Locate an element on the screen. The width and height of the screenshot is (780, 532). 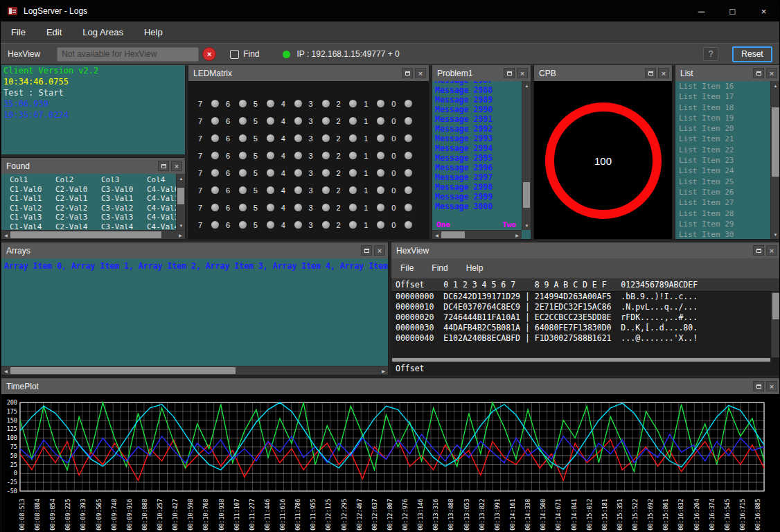
problem-vscrollbar: ▲ ▼ is located at coordinates (526, 155).